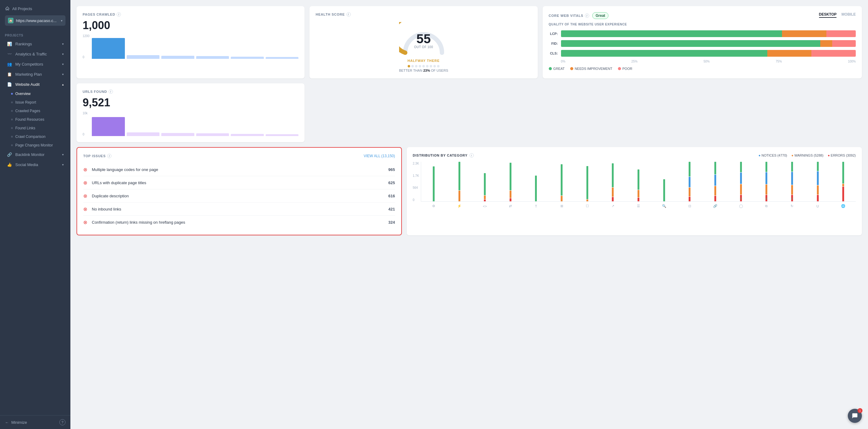 Image resolution: width=868 pixels, height=429 pixels. Describe the element at coordinates (841, 34) in the screenshot. I see `cwv-red-seg` at that location.